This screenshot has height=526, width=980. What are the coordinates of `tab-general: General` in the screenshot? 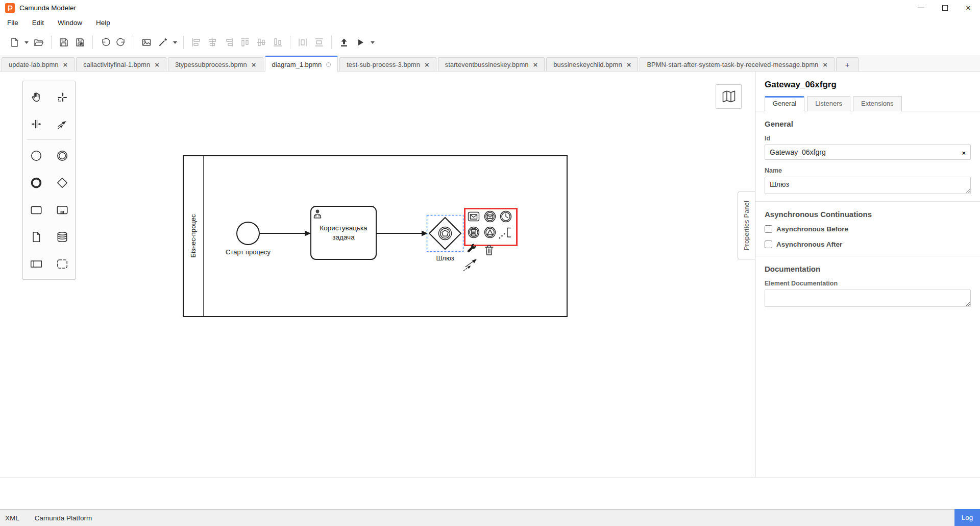 It's located at (785, 104).